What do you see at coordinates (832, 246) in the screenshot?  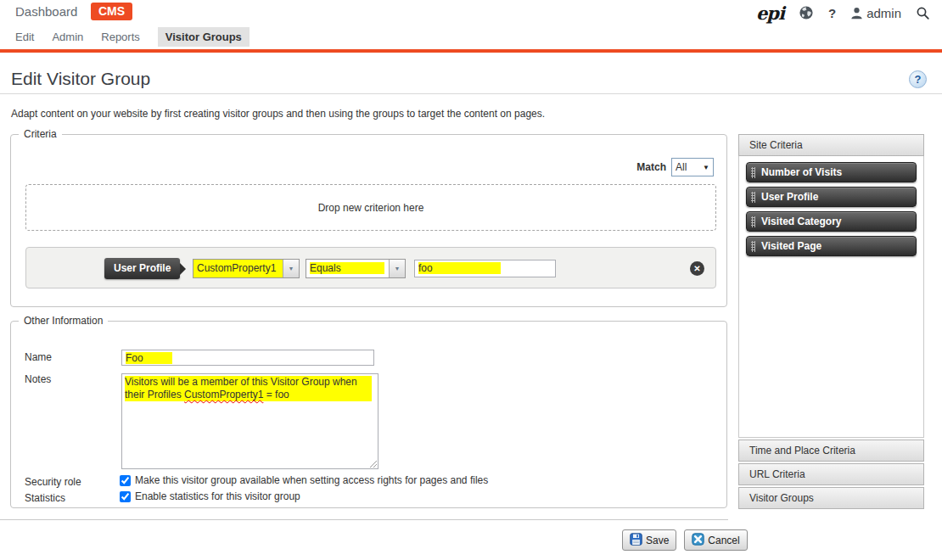 I see `draggable-visited-page: Visited Page` at bounding box center [832, 246].